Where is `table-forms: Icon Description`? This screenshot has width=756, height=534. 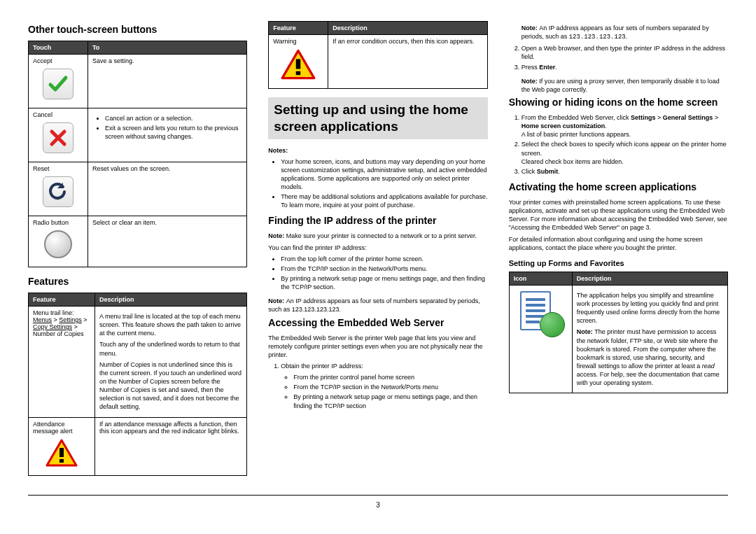 table-forms: Icon Description is located at coordinates (619, 333).